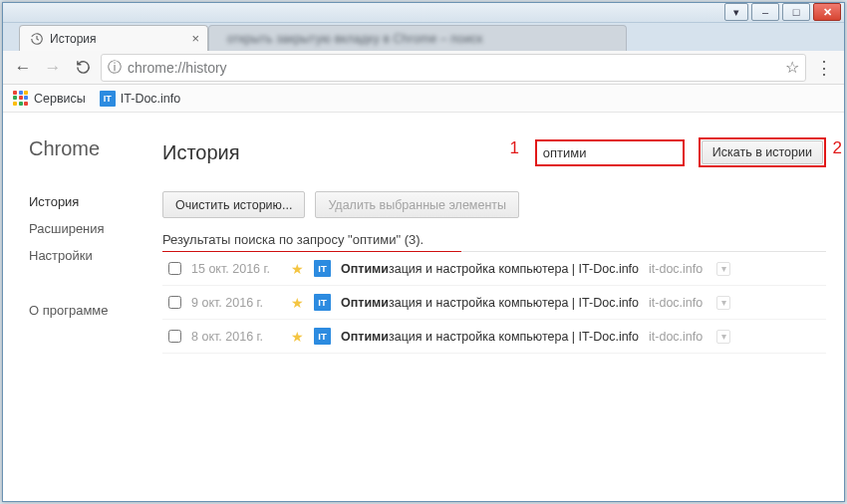 This screenshot has width=847, height=504. What do you see at coordinates (453, 68) in the screenshot?
I see `address-bar: ⓘ chrome://history ☆` at bounding box center [453, 68].